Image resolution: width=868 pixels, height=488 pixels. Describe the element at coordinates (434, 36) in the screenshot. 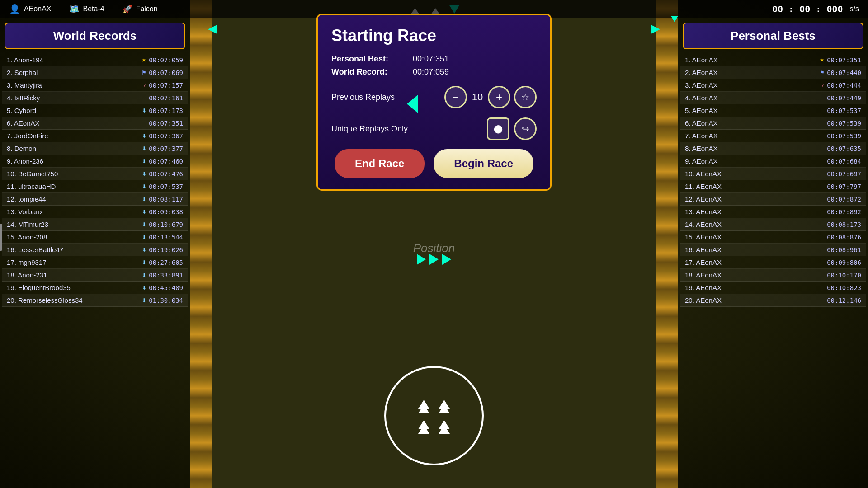

I see `modal-title: Starting Race` at that location.